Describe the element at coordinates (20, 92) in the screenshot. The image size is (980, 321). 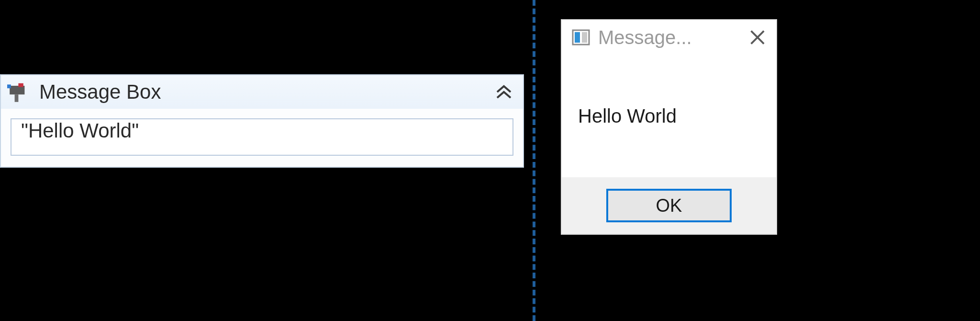
I see `mailbox-icon` at that location.